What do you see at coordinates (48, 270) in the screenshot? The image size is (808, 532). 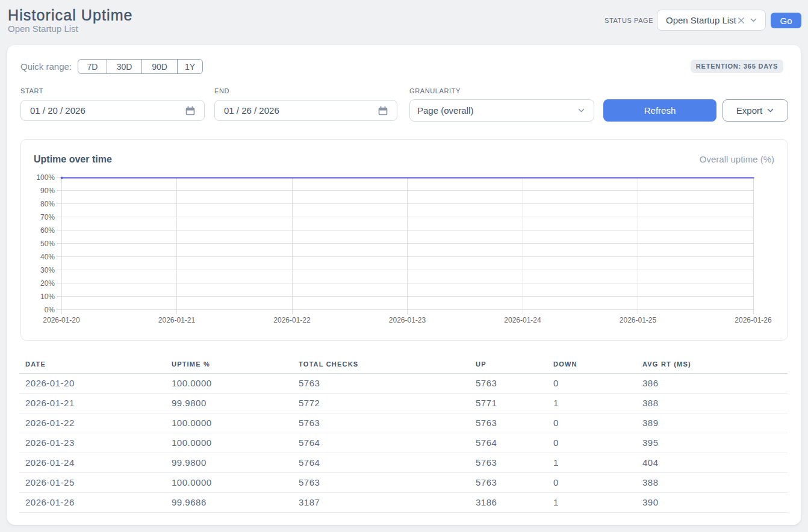 I see `svg-text: 30%` at bounding box center [48, 270].